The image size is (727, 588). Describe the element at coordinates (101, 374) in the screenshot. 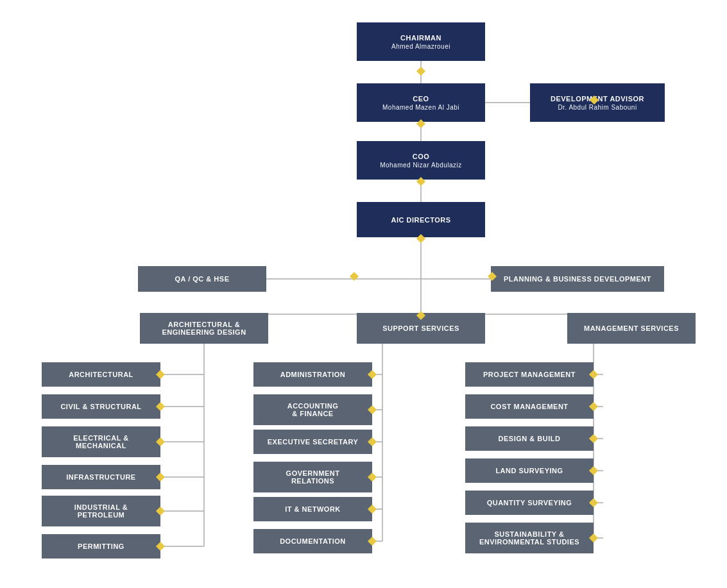

I see `architectural-title: ARCHITECTURAL` at that location.